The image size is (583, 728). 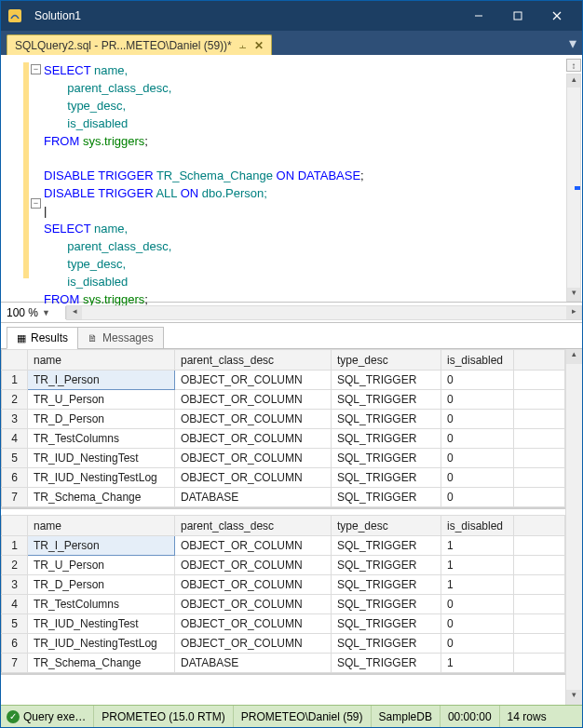 What do you see at coordinates (283, 546) in the screenshot?
I see `table-row: 1TR_I_PersonOBJECT_OR_COLUMNSQL_TRIGGER1` at bounding box center [283, 546].